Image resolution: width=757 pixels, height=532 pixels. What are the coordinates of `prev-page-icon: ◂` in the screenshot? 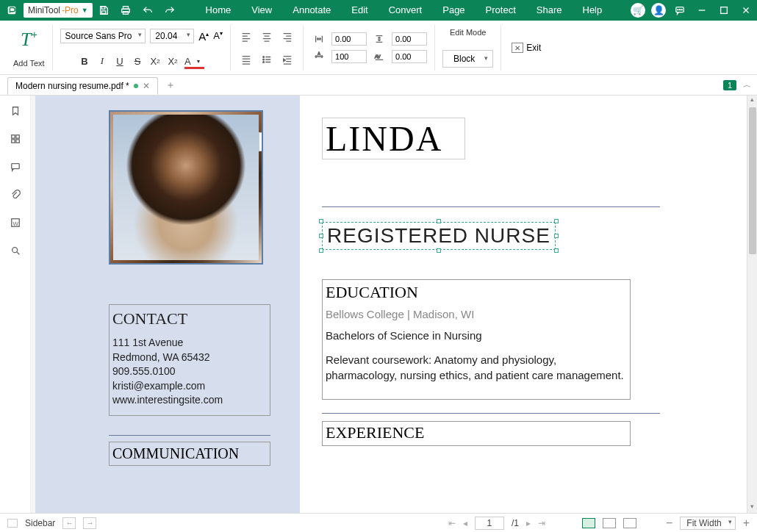 It's located at (465, 523).